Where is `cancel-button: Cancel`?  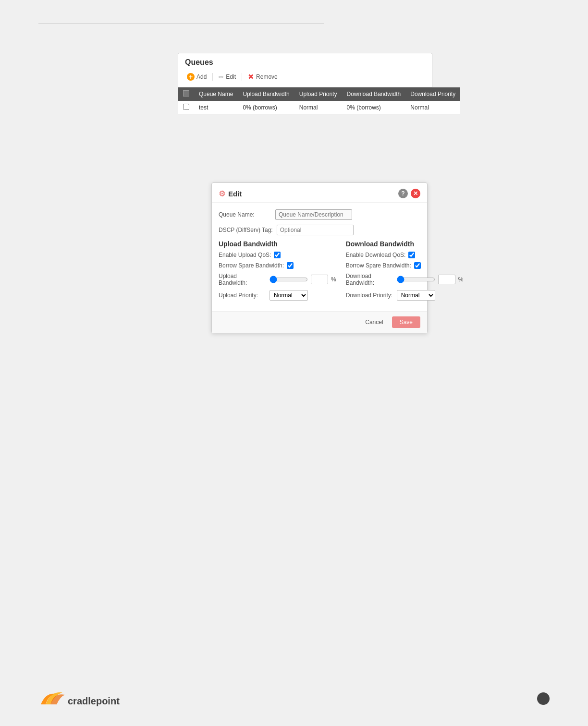 cancel-button: Cancel is located at coordinates (374, 322).